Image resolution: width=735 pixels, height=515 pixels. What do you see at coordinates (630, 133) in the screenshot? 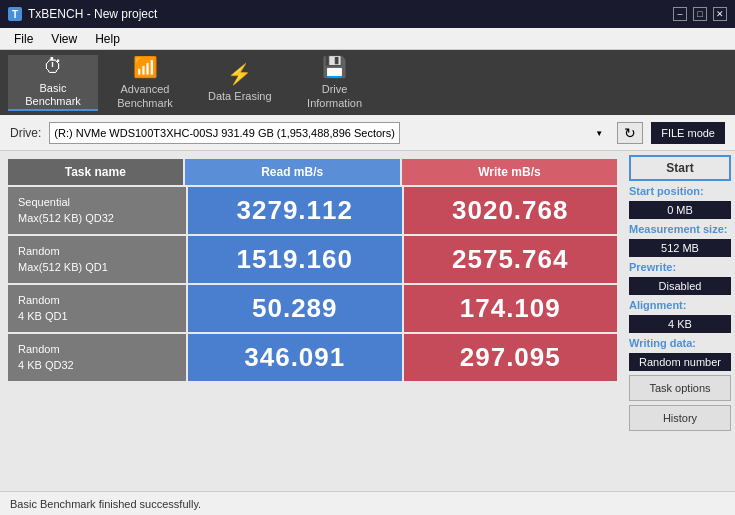
I see `drive-refresh-button: ↻` at bounding box center [630, 133].